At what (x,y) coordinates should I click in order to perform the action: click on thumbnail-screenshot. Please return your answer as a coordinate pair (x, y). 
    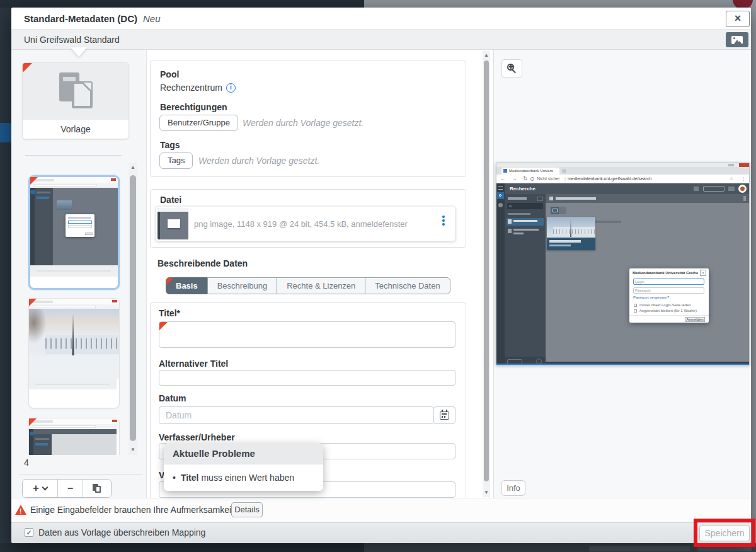
    Looking at the image, I should click on (74, 227).